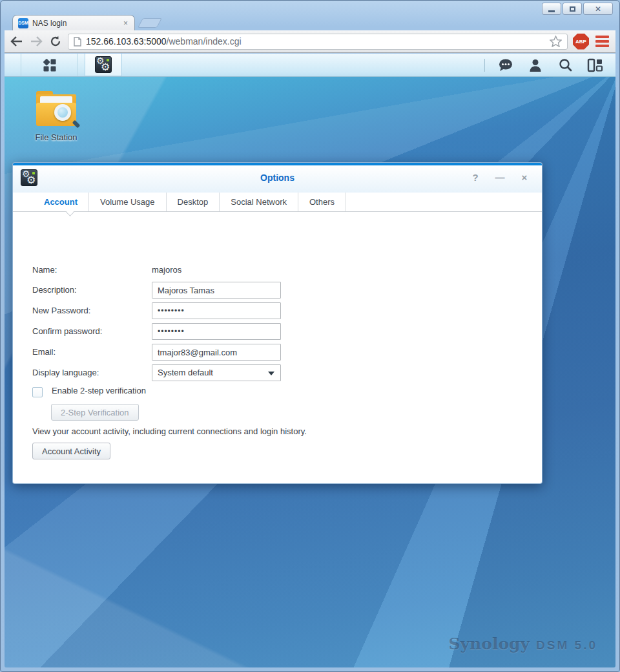 The height and width of the screenshot is (672, 620). I want to click on user-menu-button, so click(535, 65).